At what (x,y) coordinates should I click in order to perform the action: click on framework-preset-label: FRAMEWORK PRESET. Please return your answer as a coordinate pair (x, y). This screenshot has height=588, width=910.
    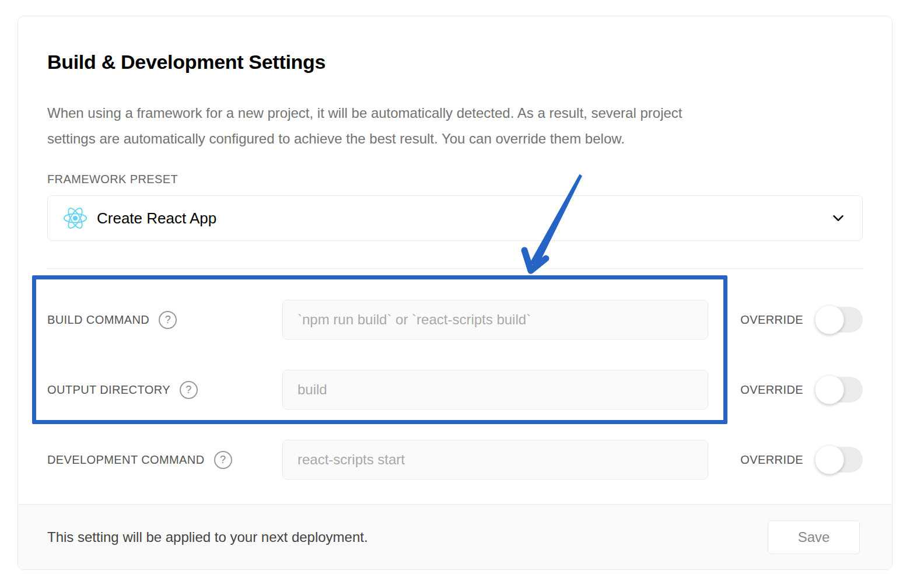
    Looking at the image, I should click on (455, 180).